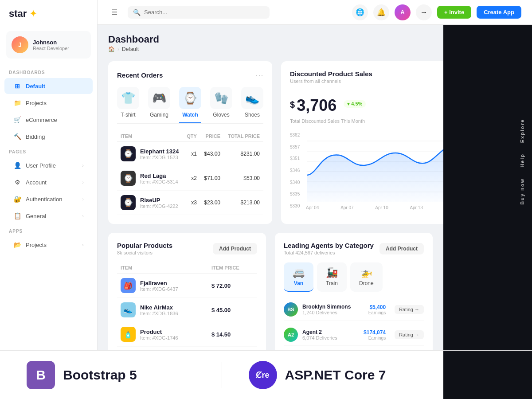  I want to click on item-id: Item: #XDG-1523, so click(160, 157).